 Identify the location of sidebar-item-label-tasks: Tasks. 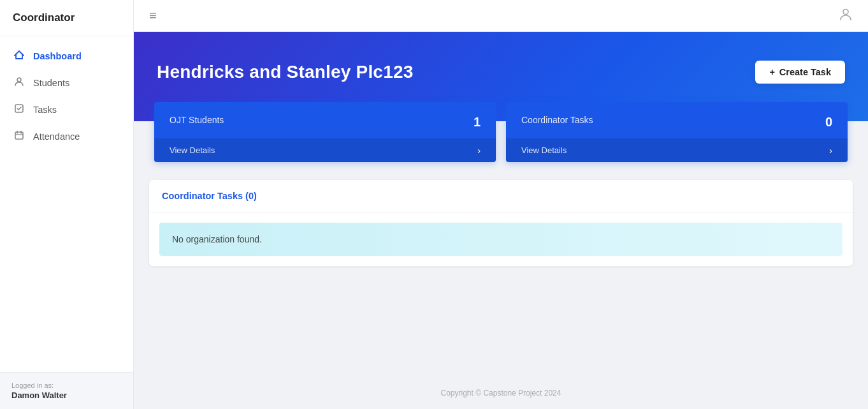
(45, 110).